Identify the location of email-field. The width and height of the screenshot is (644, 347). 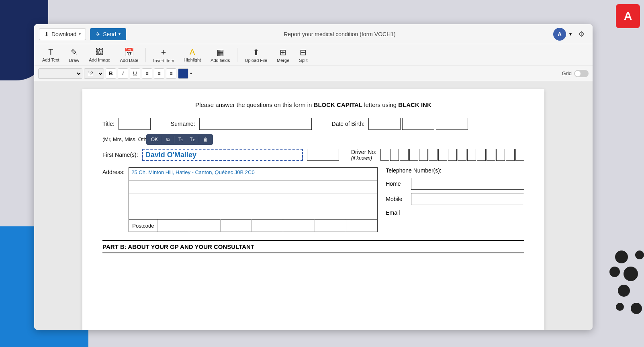
(466, 213).